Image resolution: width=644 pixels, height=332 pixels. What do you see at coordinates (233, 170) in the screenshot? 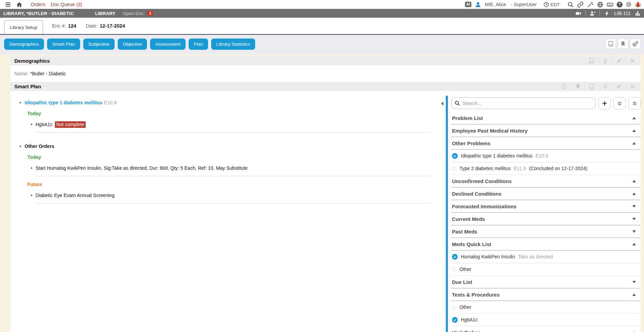
I see `order-item-humalog: Start Humalog KwikPen Insulin, Sig:Take …` at bounding box center [233, 170].